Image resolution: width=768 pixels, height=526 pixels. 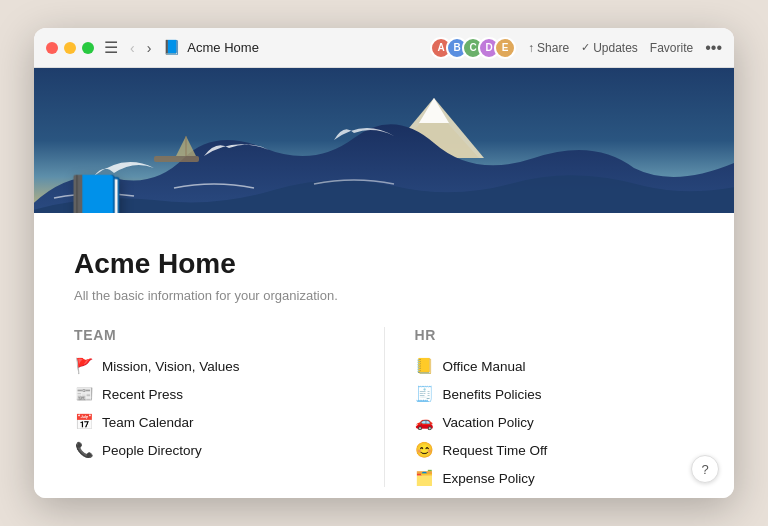 I want to click on item-label: Request Time Off, so click(x=496, y=450).